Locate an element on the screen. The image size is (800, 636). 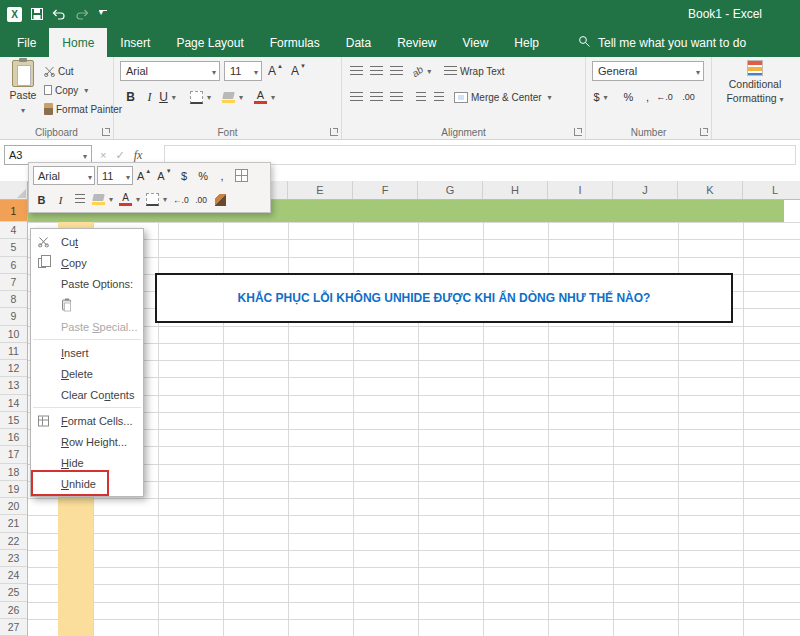
tab-formulas: Formulas is located at coordinates (295, 42).